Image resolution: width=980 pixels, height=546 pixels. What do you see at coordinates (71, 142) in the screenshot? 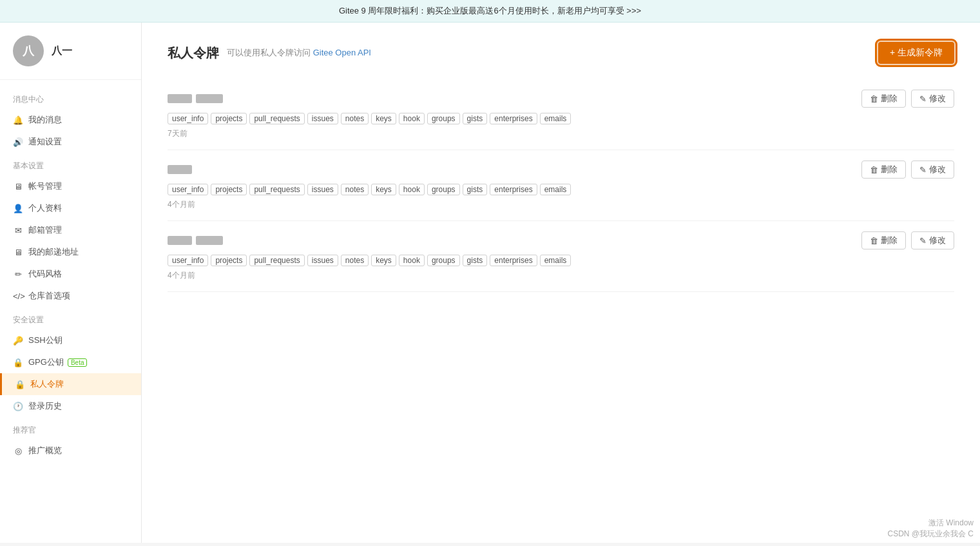
I see `sidebar-item-notification-settings: 🔊 通知设置` at bounding box center [71, 142].